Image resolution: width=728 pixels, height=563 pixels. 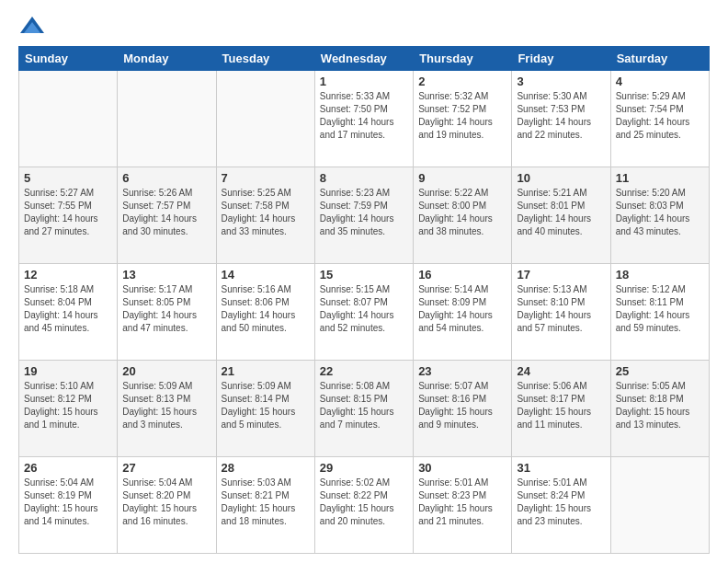 What do you see at coordinates (660, 81) in the screenshot?
I see `day-number: 4` at bounding box center [660, 81].